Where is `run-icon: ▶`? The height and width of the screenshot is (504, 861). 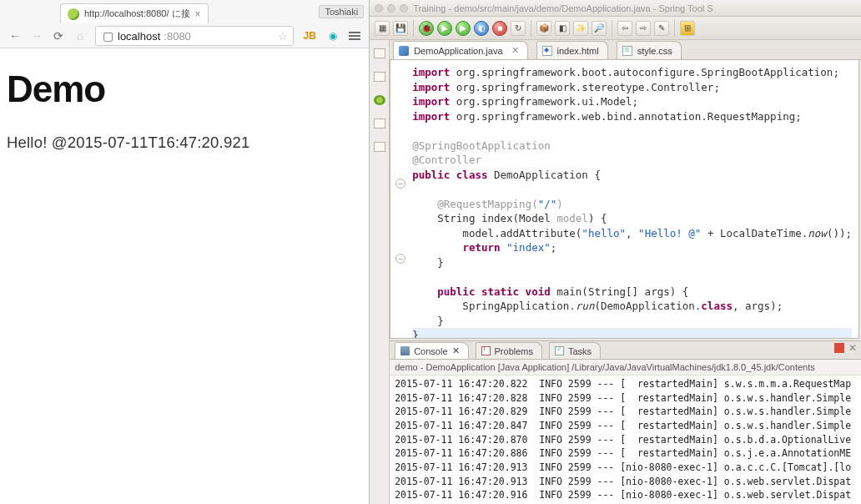 run-icon: ▶ is located at coordinates (445, 28).